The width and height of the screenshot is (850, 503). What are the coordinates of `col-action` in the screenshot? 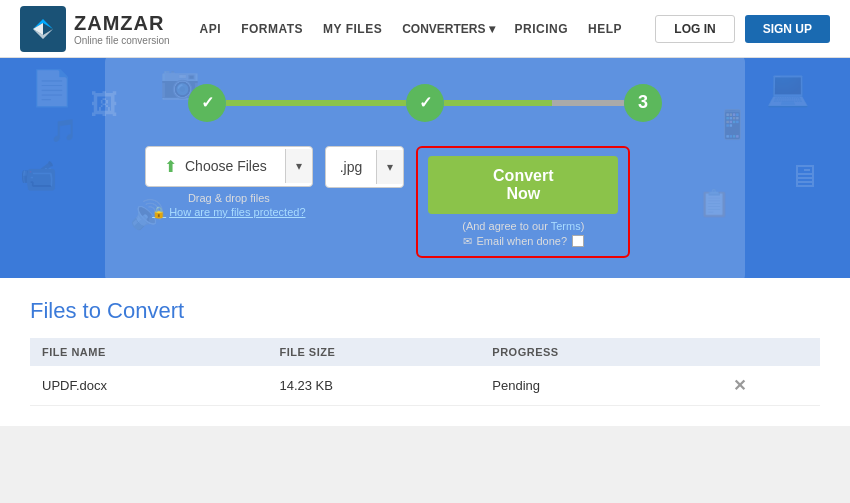 It's located at (770, 352).